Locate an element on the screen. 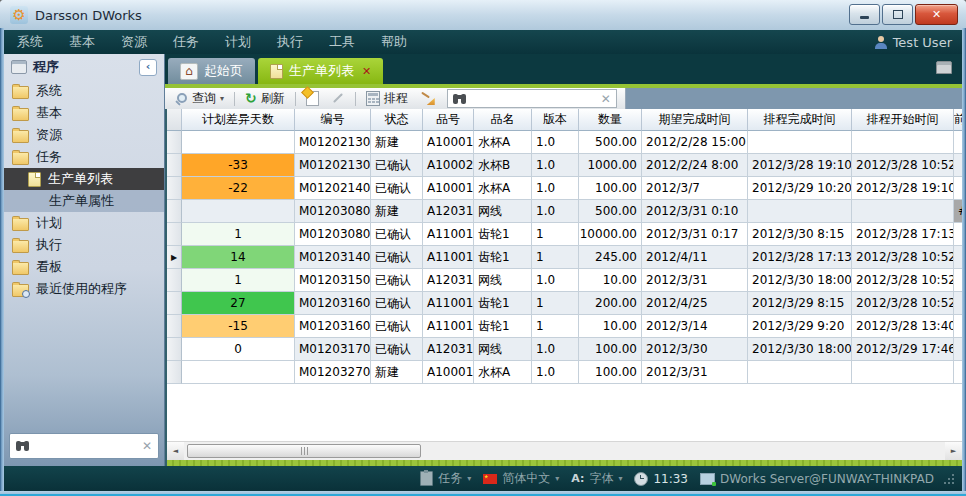  toolbar-search-clear-icon is located at coordinates (606, 99).